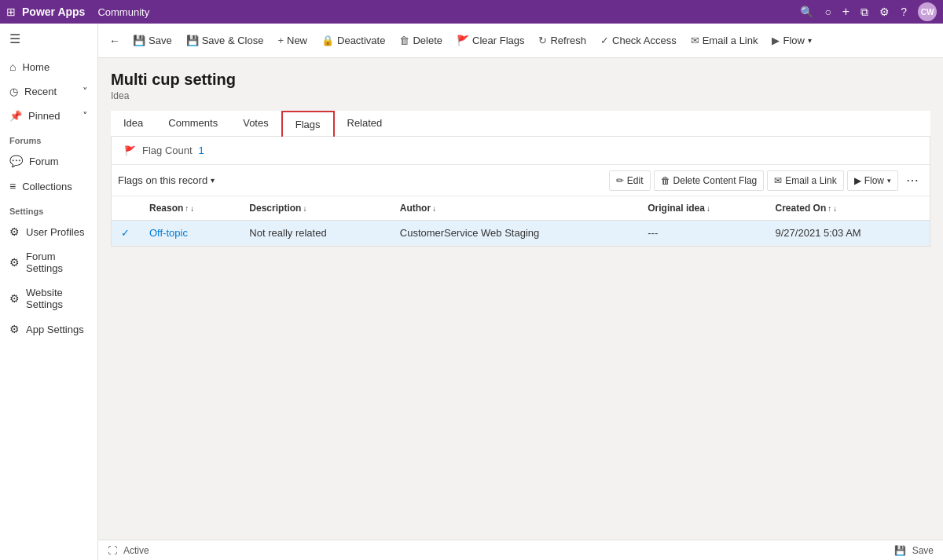 The image size is (943, 560). Describe the element at coordinates (137, 551) in the screenshot. I see `status-text: Active` at that location.